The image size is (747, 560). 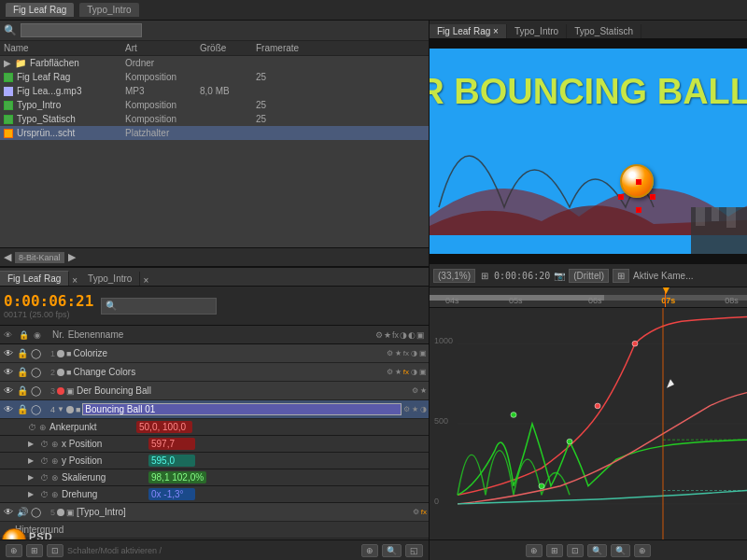 I want to click on scroll-right-icon: ▶, so click(x=72, y=258).